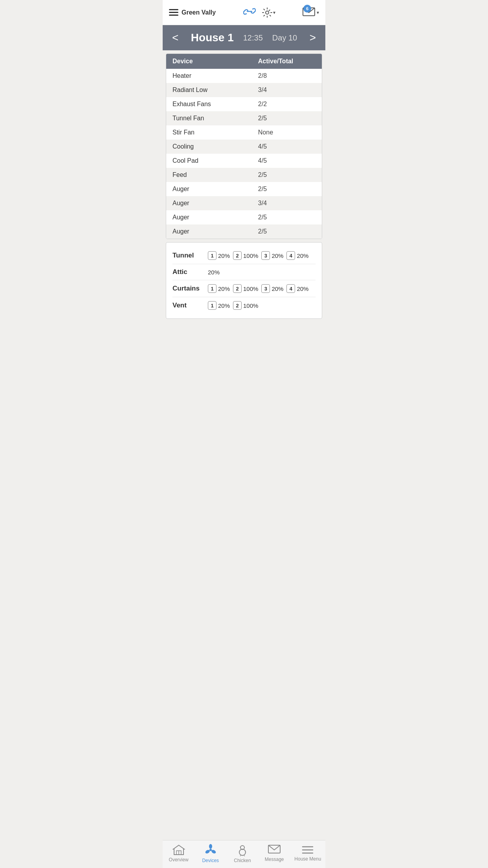 This screenshot has height=868, width=488. What do you see at coordinates (175, 38) in the screenshot?
I see `prev-house-button: <` at bounding box center [175, 38].